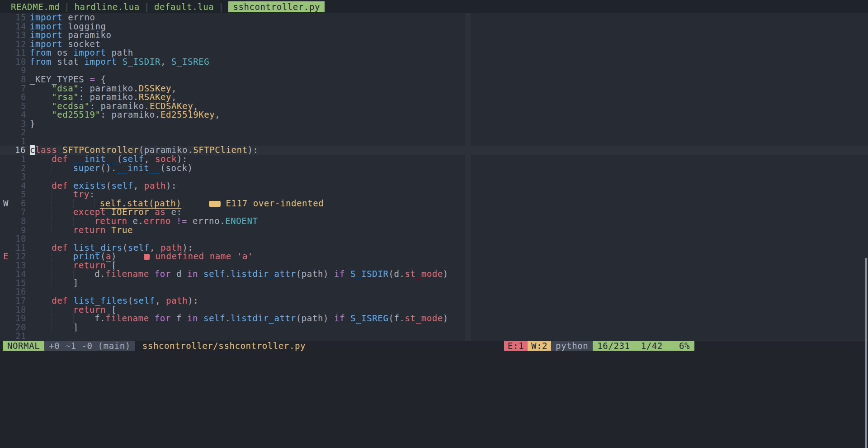 This screenshot has width=868, height=448. Describe the element at coordinates (193, 300) in the screenshot. I see `code-token: ):` at that location.